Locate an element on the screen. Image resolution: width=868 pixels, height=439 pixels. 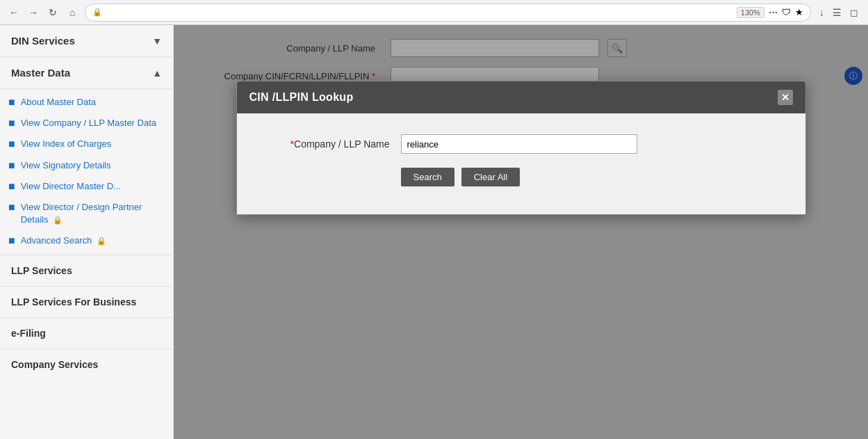
efiling-header: e-Filing is located at coordinates (86, 333).